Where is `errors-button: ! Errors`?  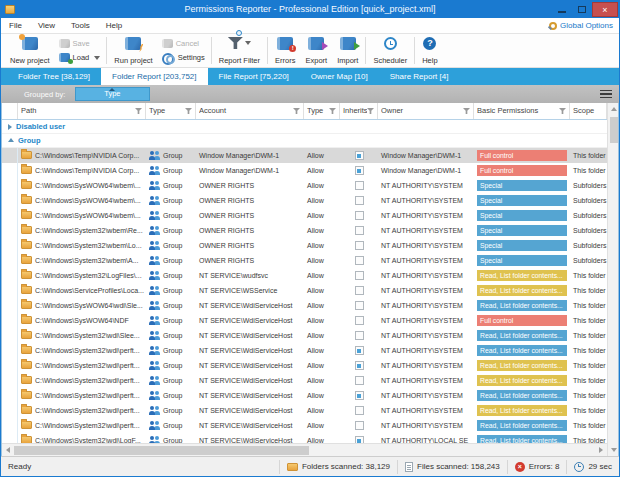
errors-button: ! Errors is located at coordinates (285, 50).